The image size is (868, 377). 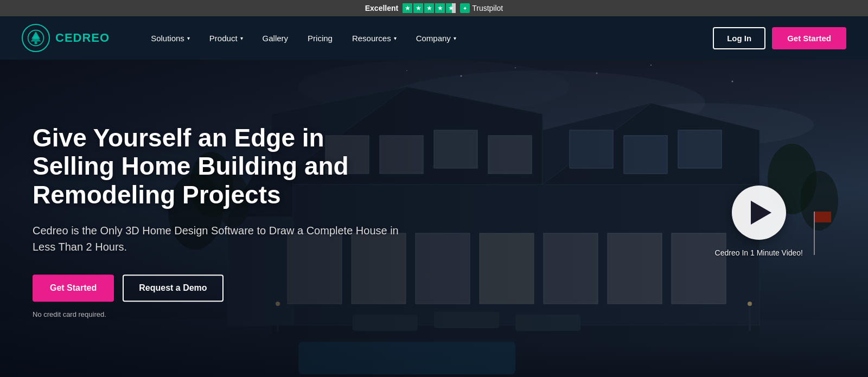 I want to click on no-credit-card-text: No credit card required., so click(x=222, y=315).